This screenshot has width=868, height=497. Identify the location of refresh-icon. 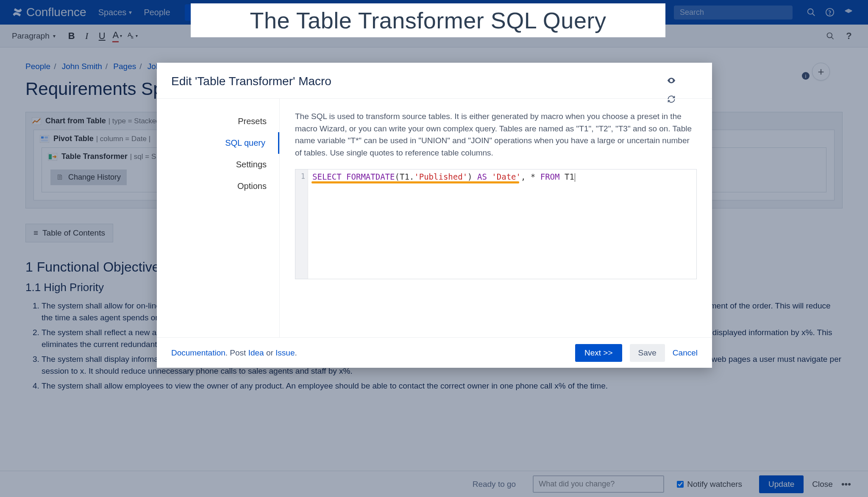
(671, 99).